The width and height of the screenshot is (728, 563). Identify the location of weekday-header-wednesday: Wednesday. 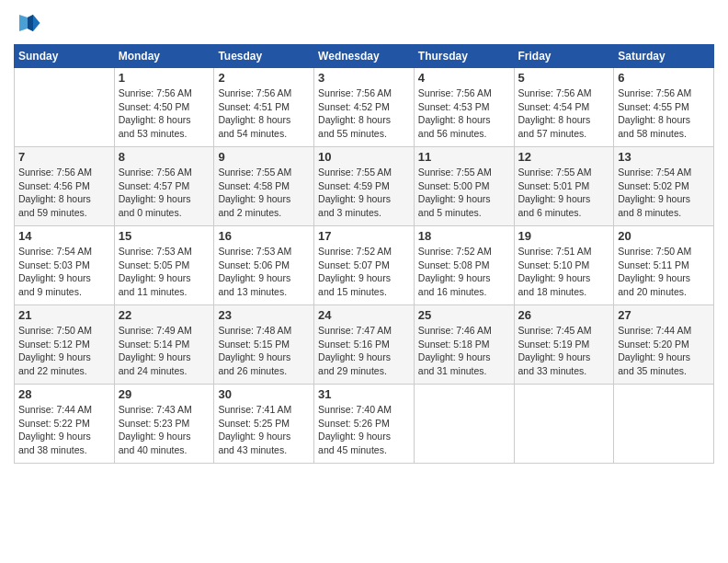
(364, 57).